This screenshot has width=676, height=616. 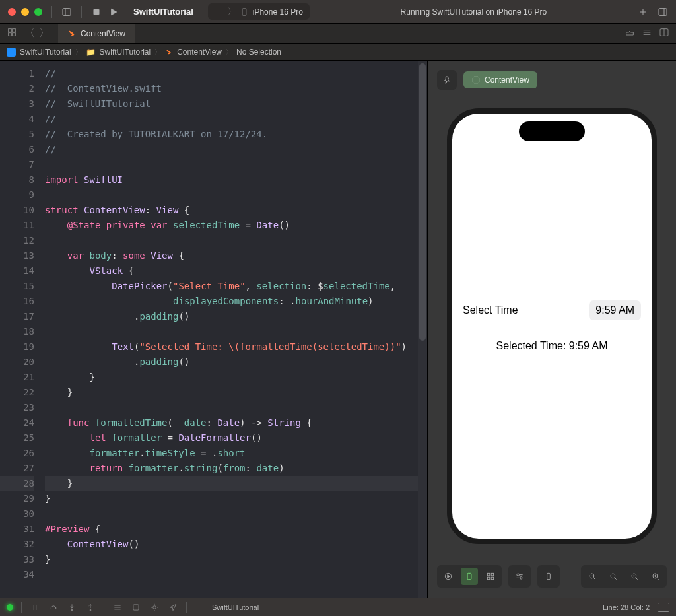 What do you see at coordinates (164, 12) in the screenshot?
I see `project-name-label: SwiftUITutorial` at bounding box center [164, 12].